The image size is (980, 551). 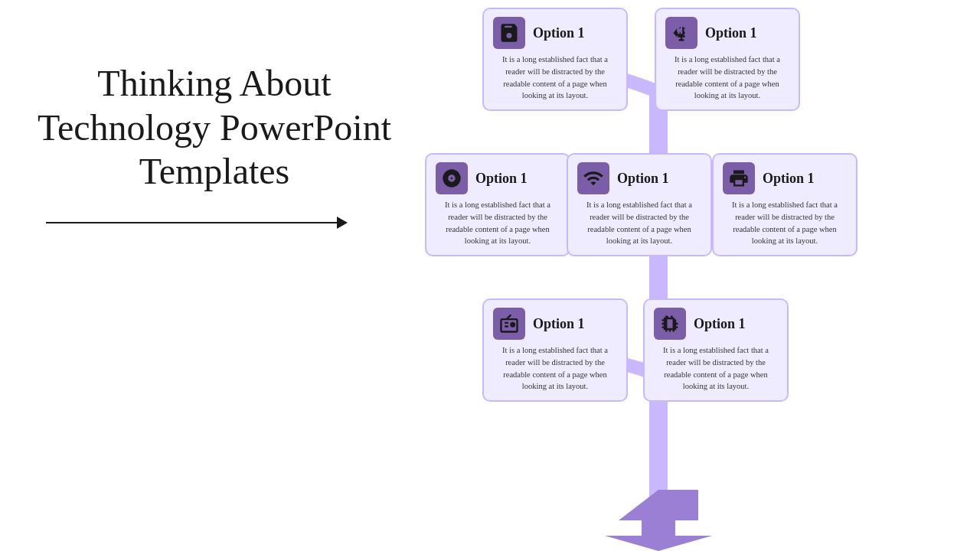 I want to click on floppy-icon, so click(x=509, y=33).